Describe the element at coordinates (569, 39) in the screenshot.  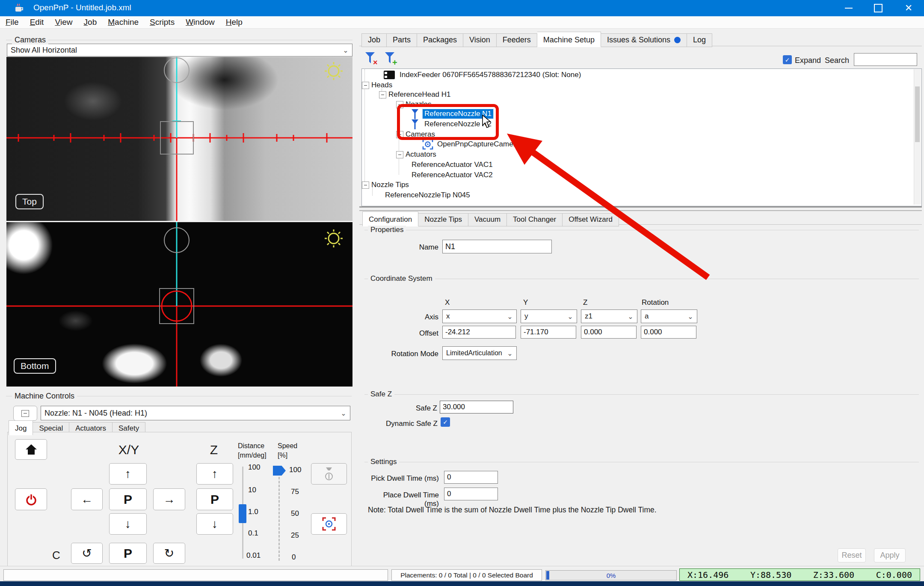
I see `tab-machine-setup: Machine Setup` at that location.